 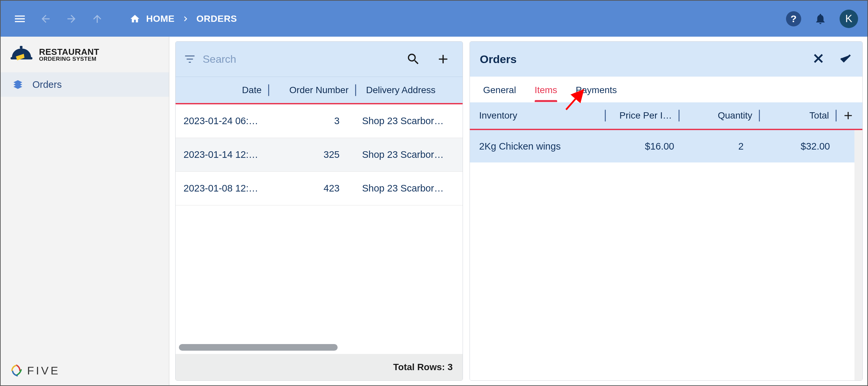 I want to click on brand-subtitle: ORDERING SYSTEM, so click(x=69, y=59).